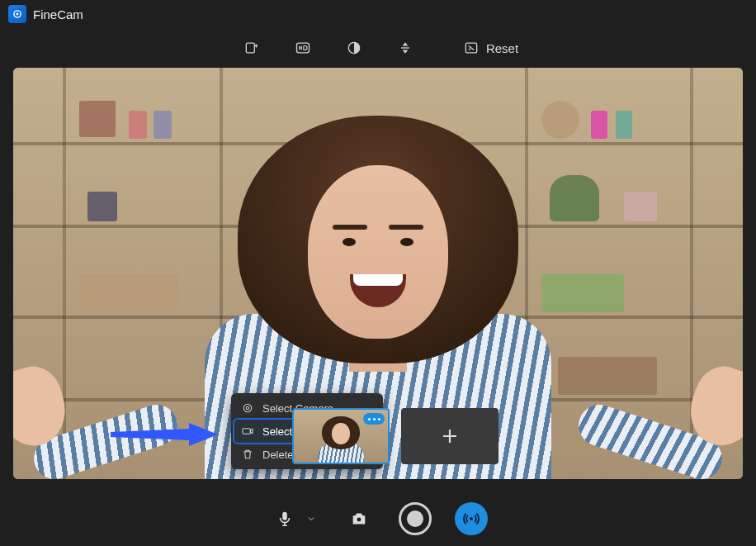 The image size is (756, 546). Describe the element at coordinates (395, 436) in the screenshot. I see `scene-tray` at that location.